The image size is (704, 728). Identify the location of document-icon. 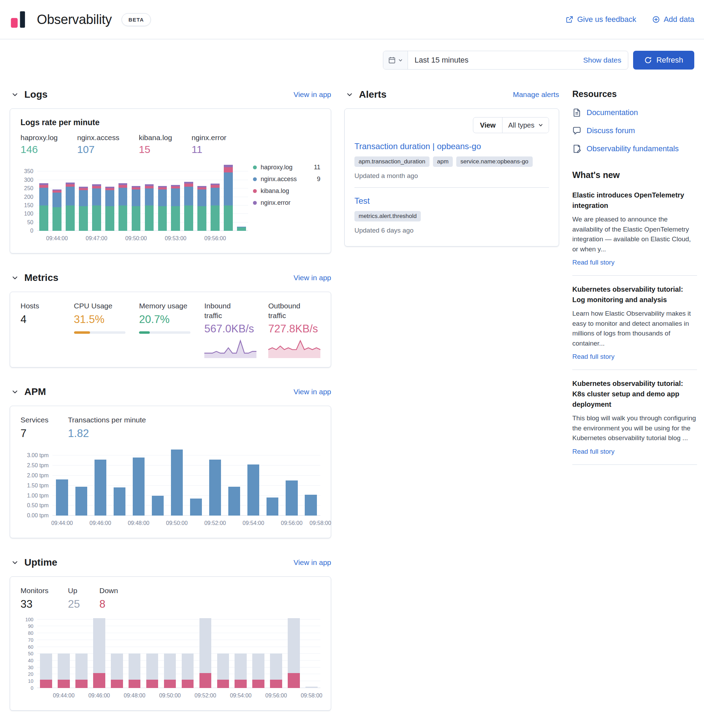
(577, 113).